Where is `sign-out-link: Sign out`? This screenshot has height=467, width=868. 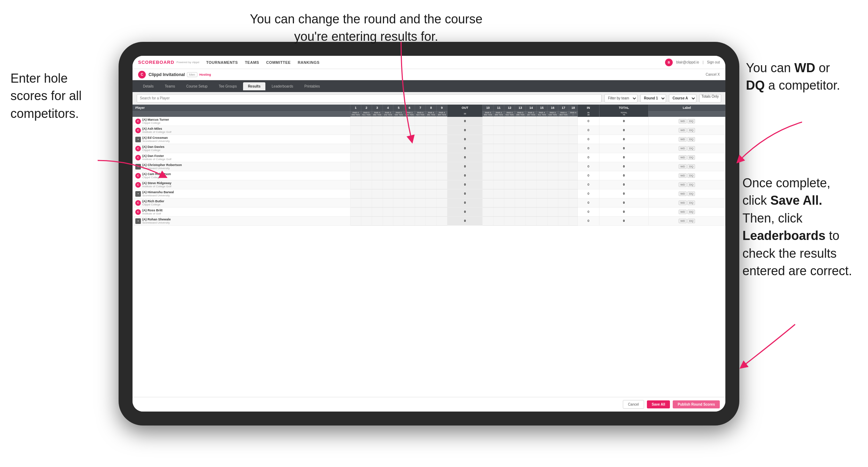 sign-out-link: Sign out is located at coordinates (714, 62).